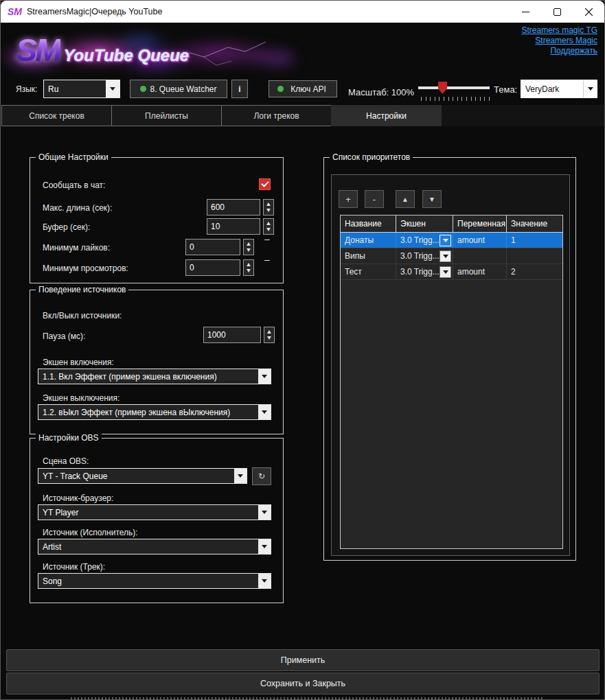 This screenshot has width=605, height=700. Describe the element at coordinates (95, 12) in the screenshot. I see `window-title: StreamersMagic|Очередь YouTube` at that location.